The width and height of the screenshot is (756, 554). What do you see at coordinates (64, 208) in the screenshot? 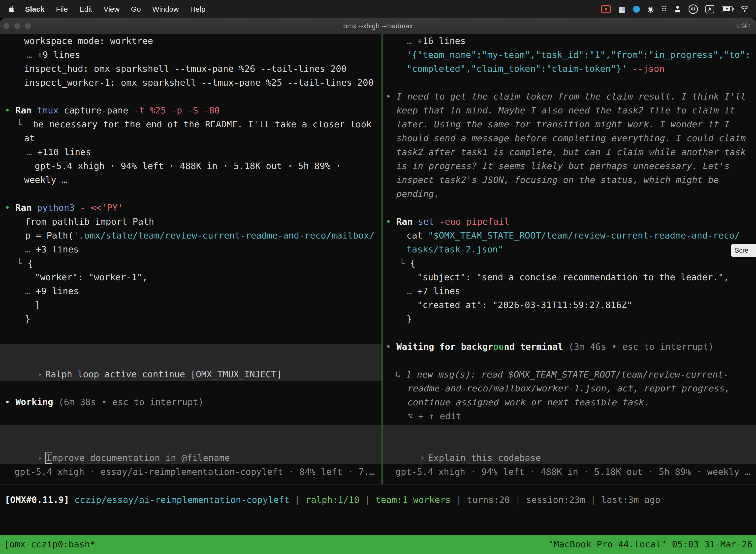
I see `terminal-line: • Ran python3 - <<'PY'` at bounding box center [64, 208].